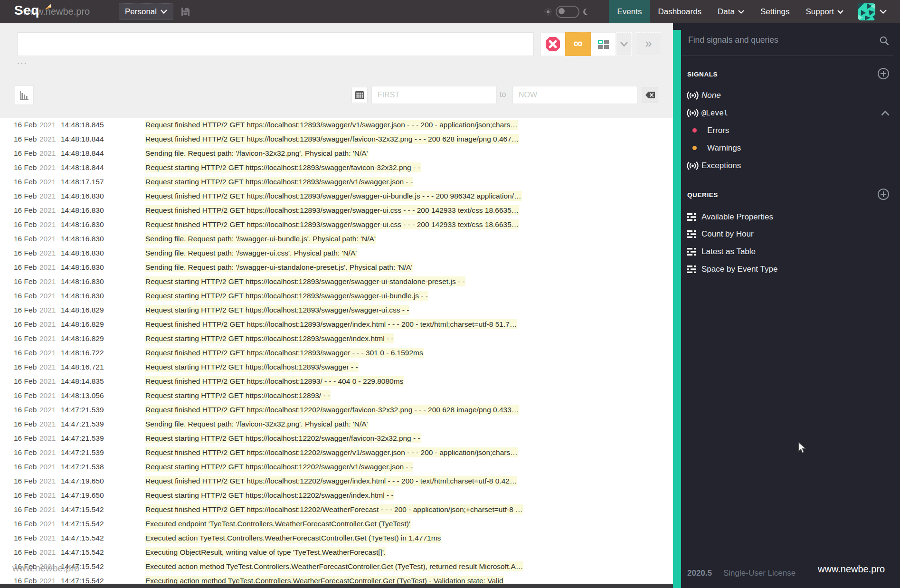 Image resolution: width=900 pixels, height=588 pixels. I want to click on moon-icon, so click(587, 12).